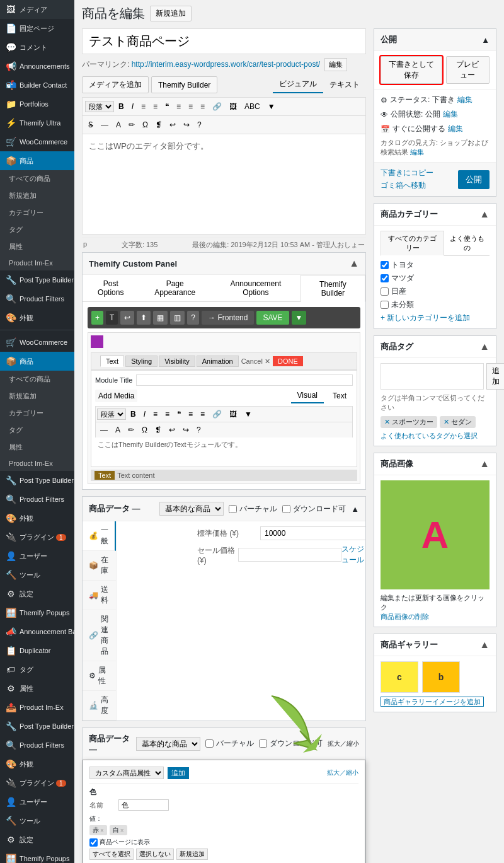 The height and width of the screenshot is (863, 504). I want to click on nav-inventory: 📦 在庫, so click(100, 566).